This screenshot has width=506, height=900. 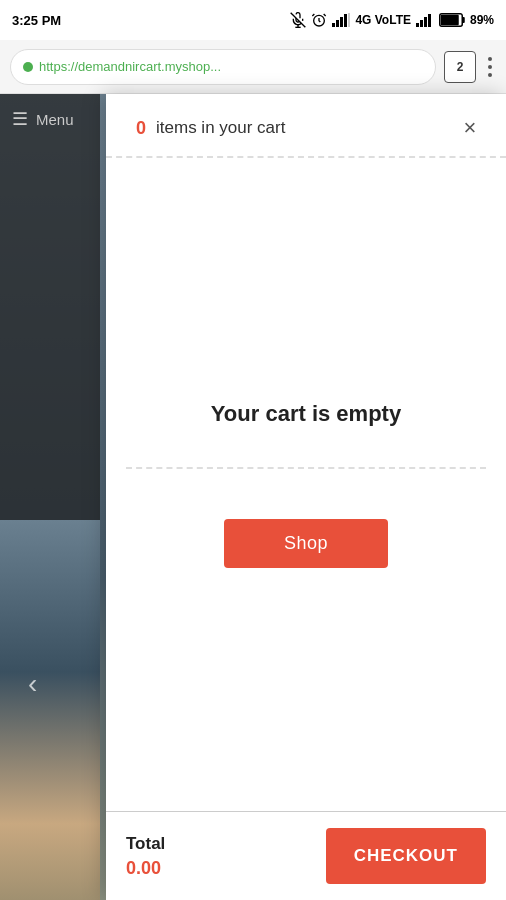 I want to click on total-label: Total, so click(x=146, y=844).